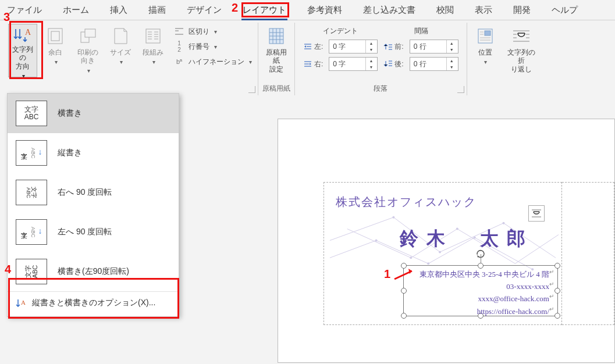 The image size is (615, 364). Describe the element at coordinates (153, 51) in the screenshot. I see `columns-button: 段組み ▾` at that location.